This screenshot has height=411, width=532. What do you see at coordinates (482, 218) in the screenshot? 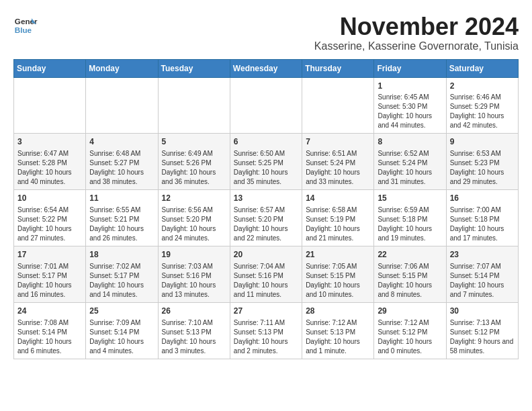
I see `calendar-cell: 16Sunrise: 7:00 AMSunset: 5:18 PMDayligh…` at bounding box center [482, 218].